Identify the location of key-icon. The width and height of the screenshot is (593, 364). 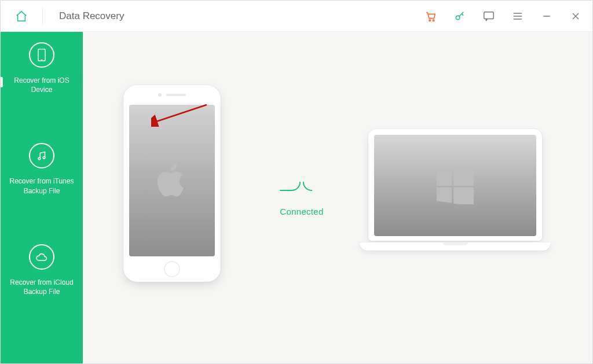
(460, 16).